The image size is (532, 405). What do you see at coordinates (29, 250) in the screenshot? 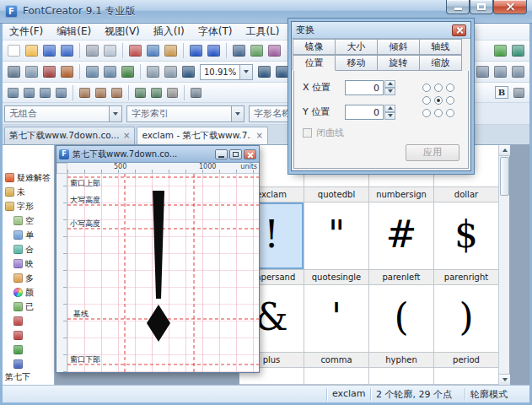
I see `sidebar-item-composite: 合` at bounding box center [29, 250].